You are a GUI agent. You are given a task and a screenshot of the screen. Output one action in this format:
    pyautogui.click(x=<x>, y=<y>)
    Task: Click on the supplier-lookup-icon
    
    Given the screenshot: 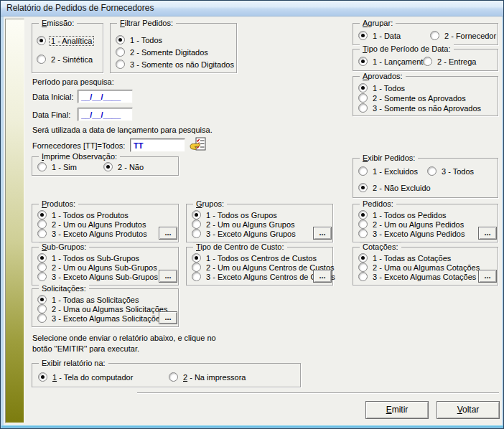 What is the action you would take?
    pyautogui.click(x=198, y=145)
    